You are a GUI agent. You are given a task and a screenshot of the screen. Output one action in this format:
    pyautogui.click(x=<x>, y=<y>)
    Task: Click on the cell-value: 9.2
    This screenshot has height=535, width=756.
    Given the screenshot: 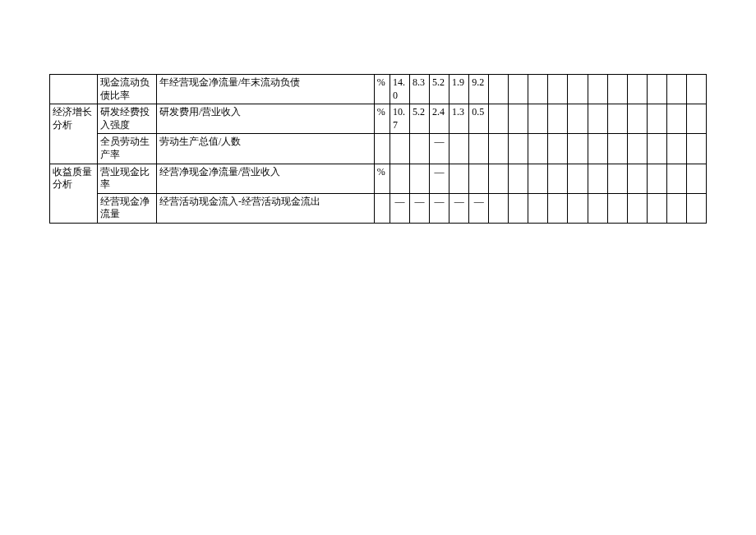 What is the action you would take?
    pyautogui.click(x=479, y=90)
    